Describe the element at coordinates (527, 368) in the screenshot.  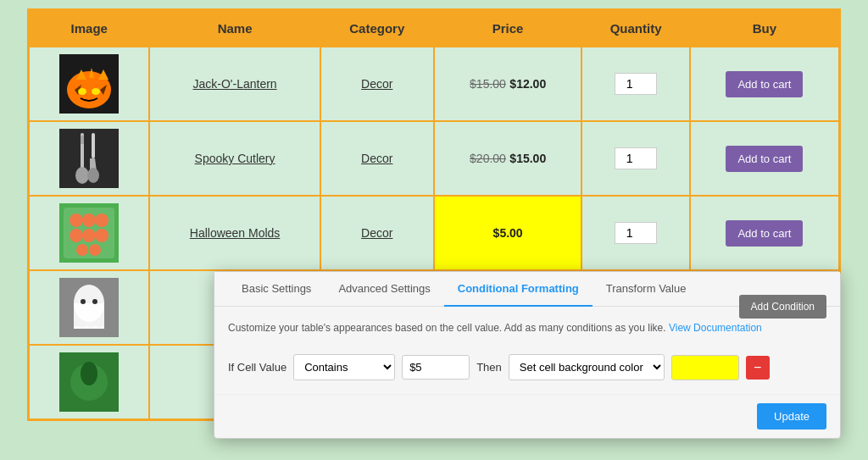
I see `condition-row: If Cell Value Contains Then Set cell bac…` at that location.